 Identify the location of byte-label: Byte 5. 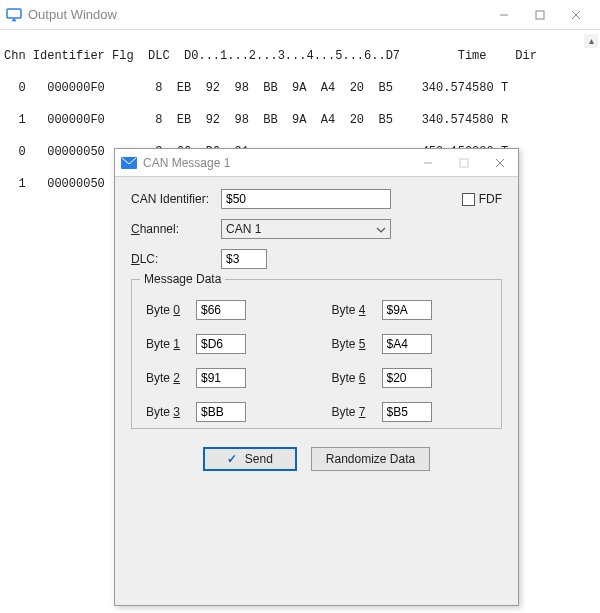
(357, 344).